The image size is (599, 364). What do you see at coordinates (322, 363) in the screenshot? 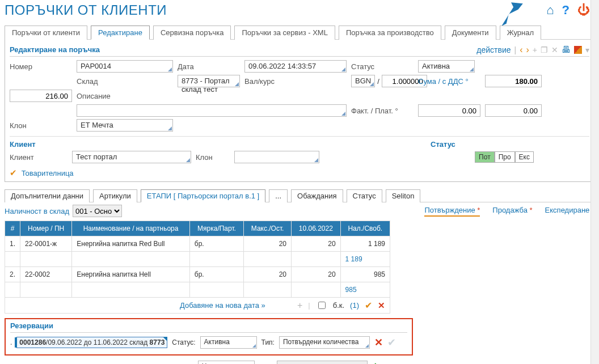
I see `create-type-select: Потвърдени количества` at bounding box center [322, 363].